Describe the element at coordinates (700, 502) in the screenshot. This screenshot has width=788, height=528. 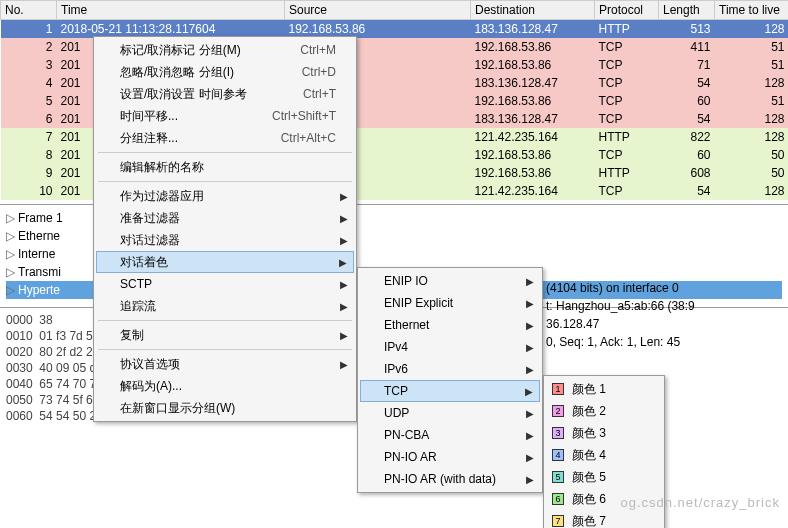
I see `watermark: og.csdn.net/crazy_brick` at that location.